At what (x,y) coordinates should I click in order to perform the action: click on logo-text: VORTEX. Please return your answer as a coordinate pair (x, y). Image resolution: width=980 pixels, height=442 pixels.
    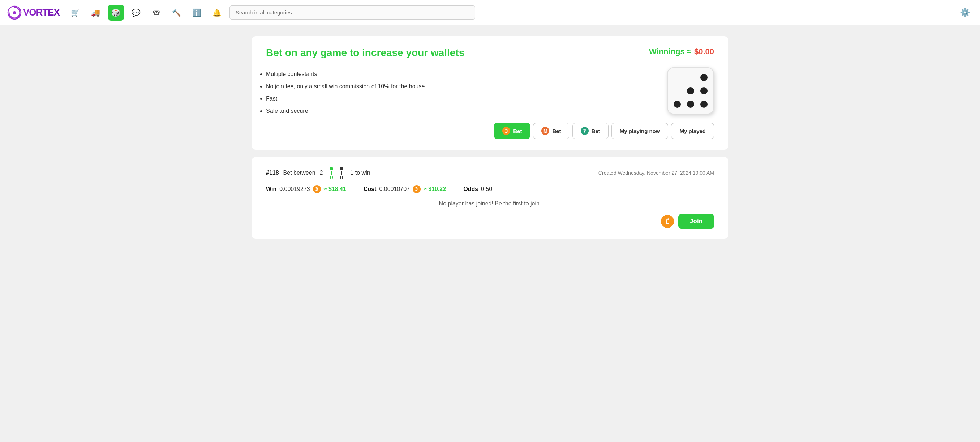
    Looking at the image, I should click on (41, 13).